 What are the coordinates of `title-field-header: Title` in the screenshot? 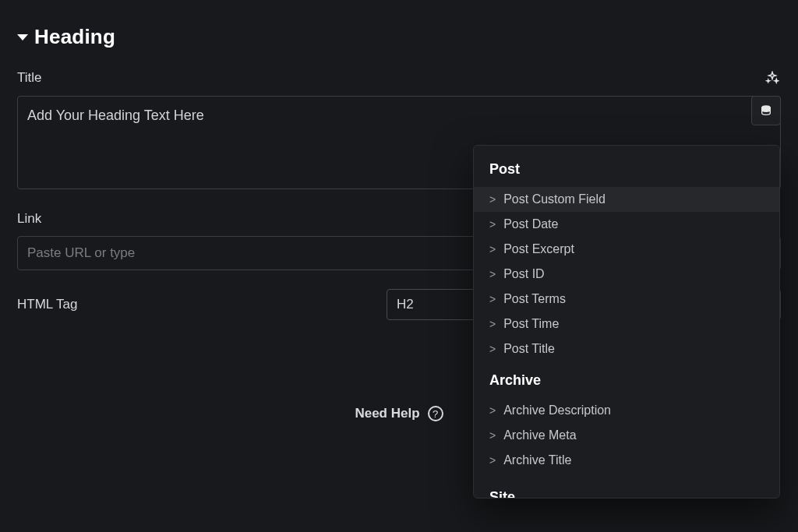 It's located at (399, 78).